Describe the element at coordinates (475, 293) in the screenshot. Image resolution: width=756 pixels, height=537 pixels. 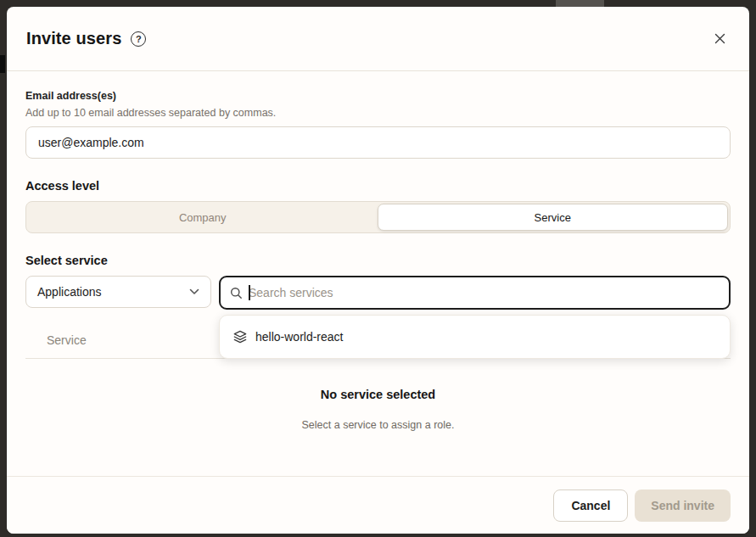
I see `service-search-box` at that location.